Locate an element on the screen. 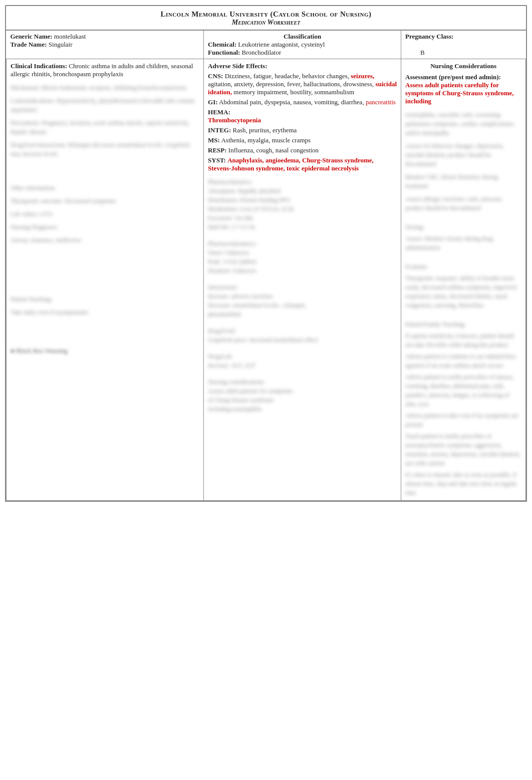  header-title: Lincoln Memorial University (Caylor Scho… is located at coordinates (266, 14).